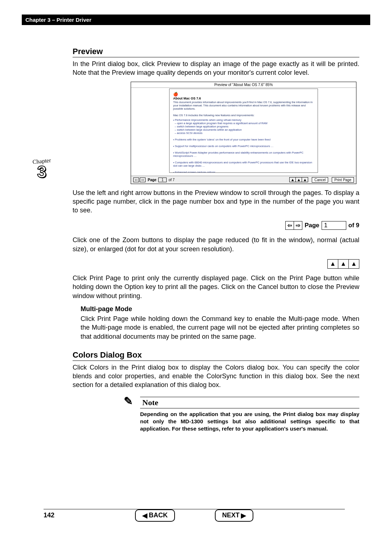 This screenshot has height=554, width=392. I want to click on zoom-enlarge-icon: ▲, so click(354, 264).